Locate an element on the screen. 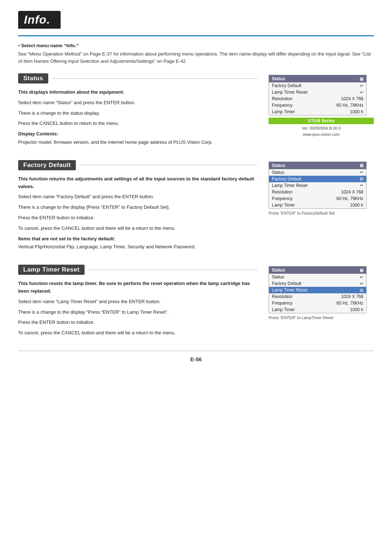  status-menu-row-2: Resolution 1024 X 768 is located at coordinates (318, 99).